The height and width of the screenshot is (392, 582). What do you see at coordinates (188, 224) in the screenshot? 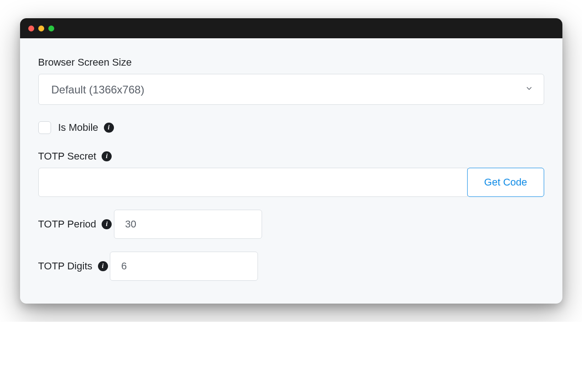
I see `totp-period-input` at bounding box center [188, 224].